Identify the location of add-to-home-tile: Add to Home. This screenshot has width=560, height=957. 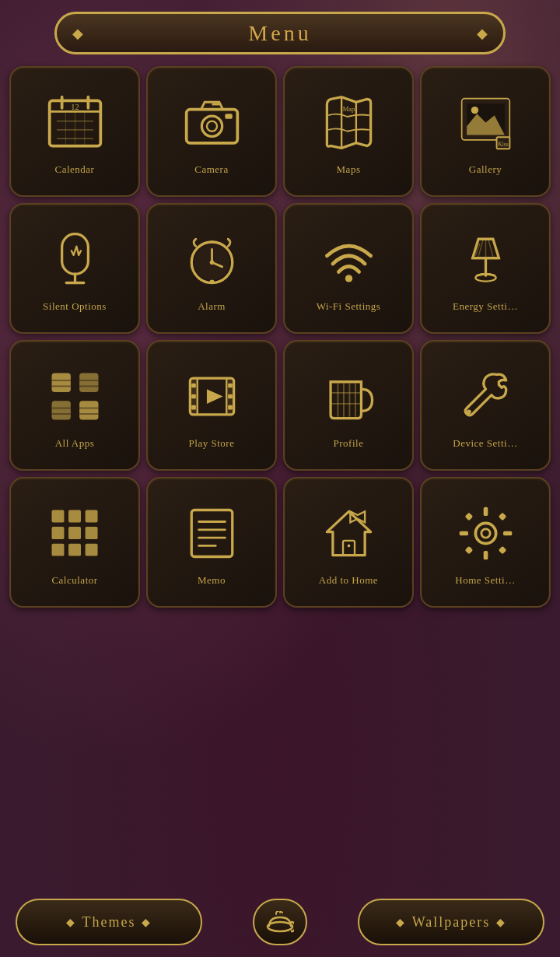
(348, 542).